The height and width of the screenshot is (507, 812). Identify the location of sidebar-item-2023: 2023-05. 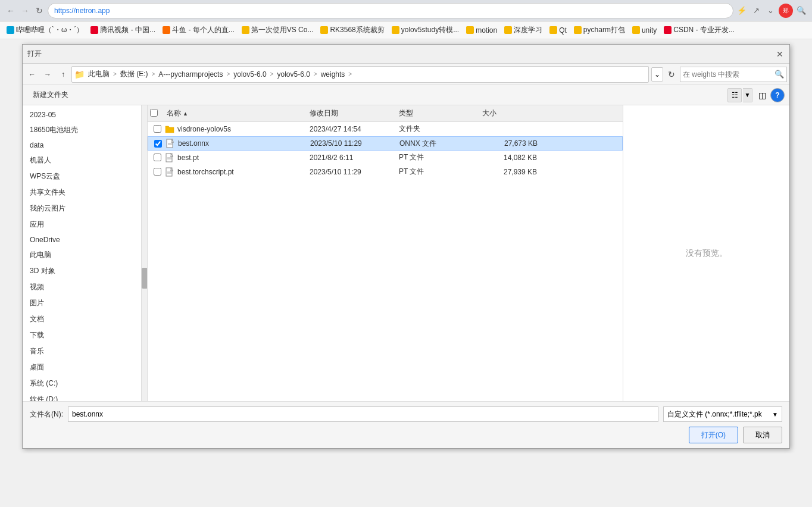
(85, 115).